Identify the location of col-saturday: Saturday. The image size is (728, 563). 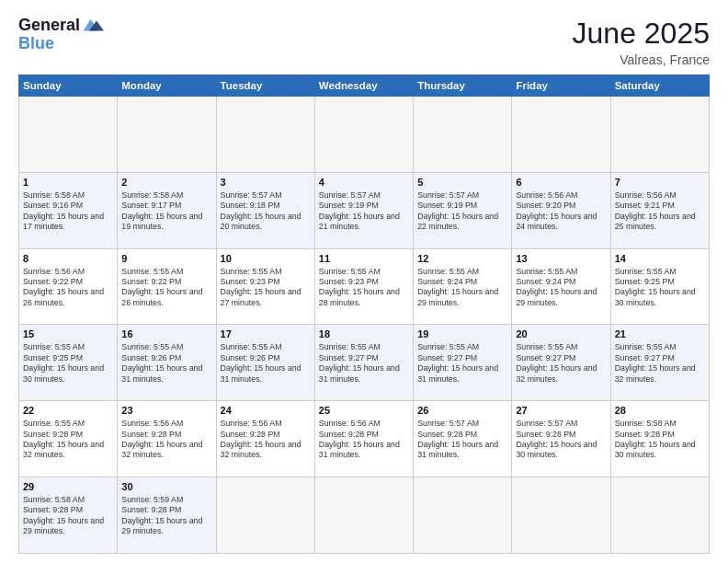
(660, 86).